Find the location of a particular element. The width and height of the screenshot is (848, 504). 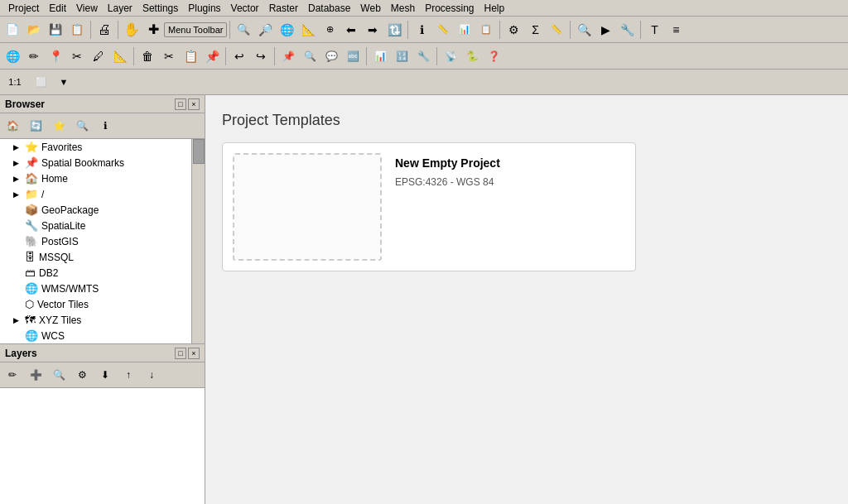

browser-search-btn: 🔍 is located at coordinates (82, 126).